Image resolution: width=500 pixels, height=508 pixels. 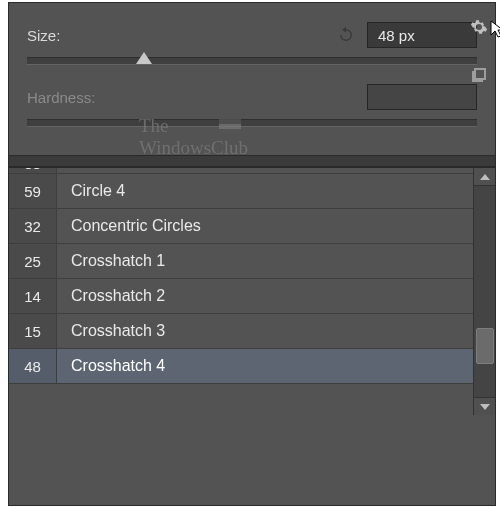 I want to click on hardness-input, so click(x=422, y=97).